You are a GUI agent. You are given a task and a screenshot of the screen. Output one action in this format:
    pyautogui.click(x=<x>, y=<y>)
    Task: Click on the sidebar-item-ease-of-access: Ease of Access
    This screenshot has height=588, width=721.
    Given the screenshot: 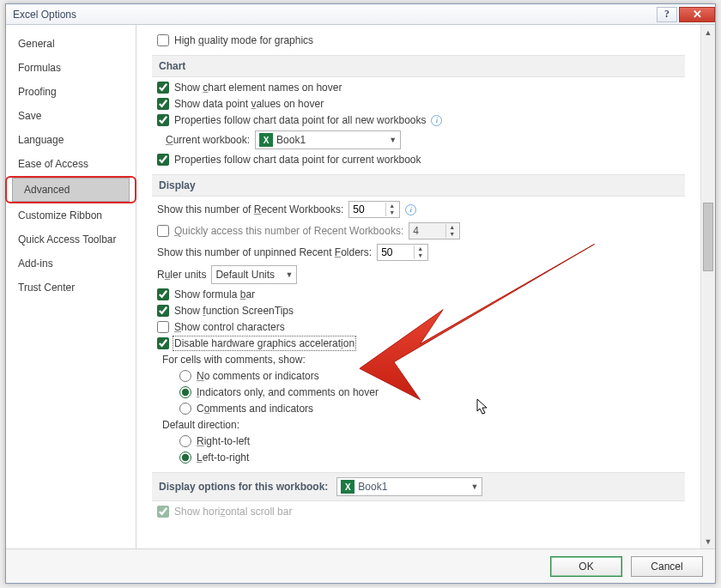 What is the action you would take?
    pyautogui.click(x=70, y=164)
    